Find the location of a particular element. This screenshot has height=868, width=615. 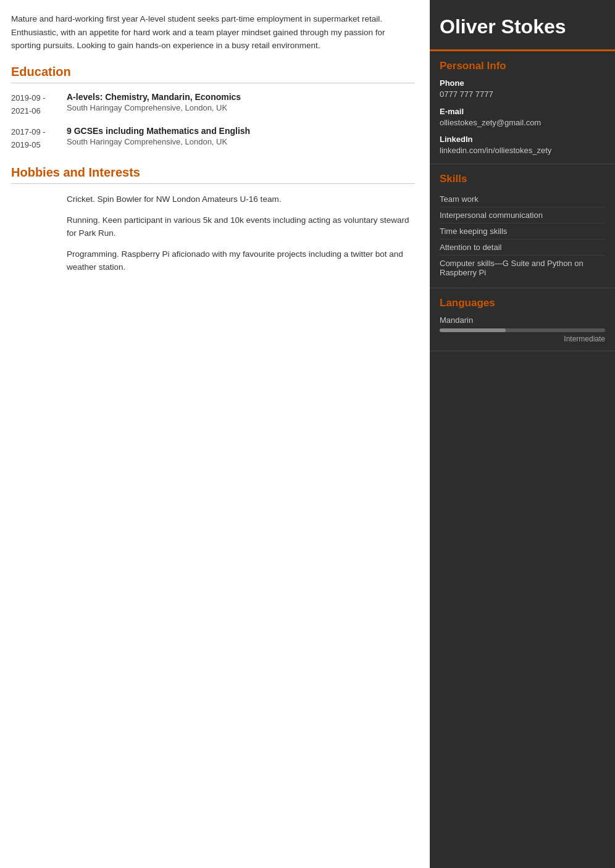

hobby-item-2: Running. Keen participant in various 5k … is located at coordinates (241, 227).